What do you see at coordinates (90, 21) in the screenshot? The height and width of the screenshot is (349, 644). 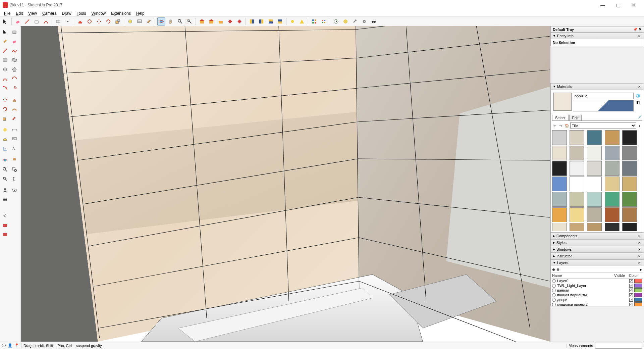 I see `offset-icon` at bounding box center [90, 21].